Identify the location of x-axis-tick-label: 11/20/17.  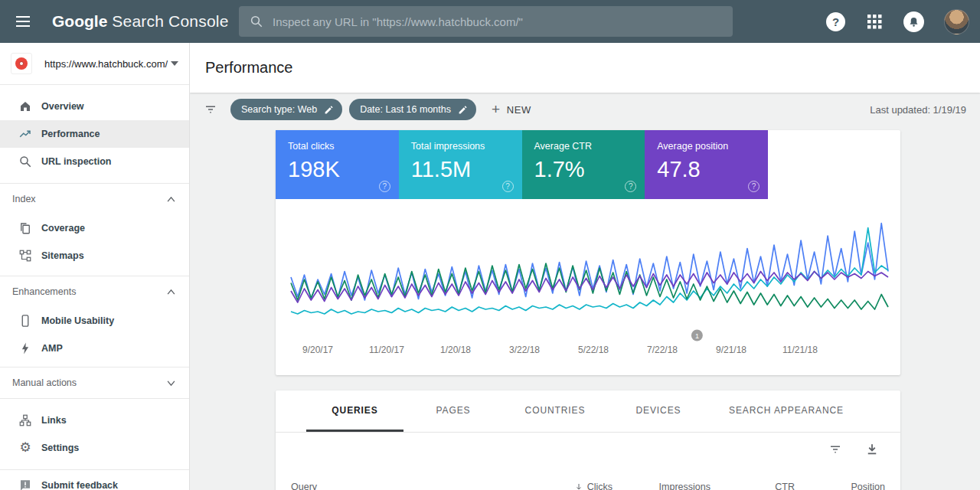
(387, 350).